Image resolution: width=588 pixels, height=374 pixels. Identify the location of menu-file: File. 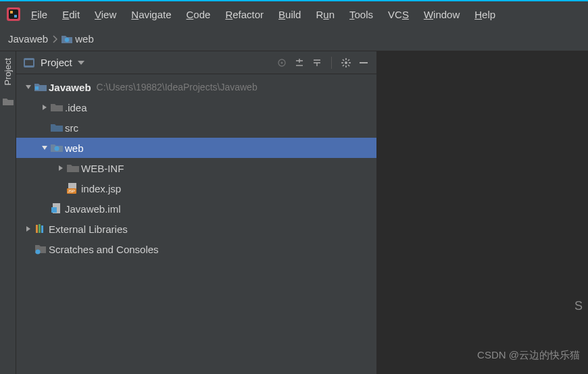
(39, 15).